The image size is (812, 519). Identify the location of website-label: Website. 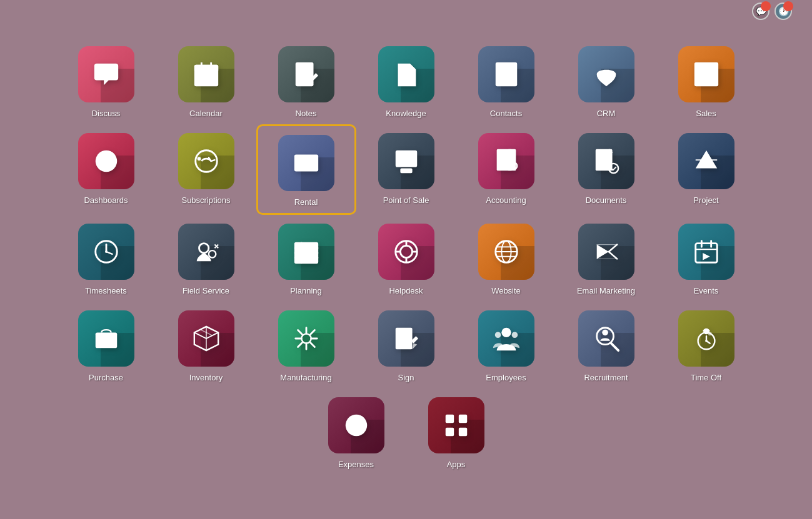
(506, 291).